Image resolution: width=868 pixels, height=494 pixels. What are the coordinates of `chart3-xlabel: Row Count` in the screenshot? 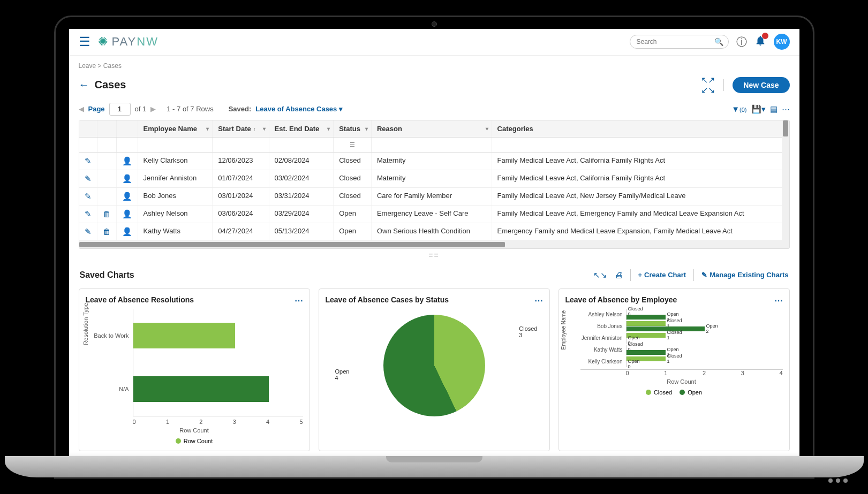 It's located at (682, 382).